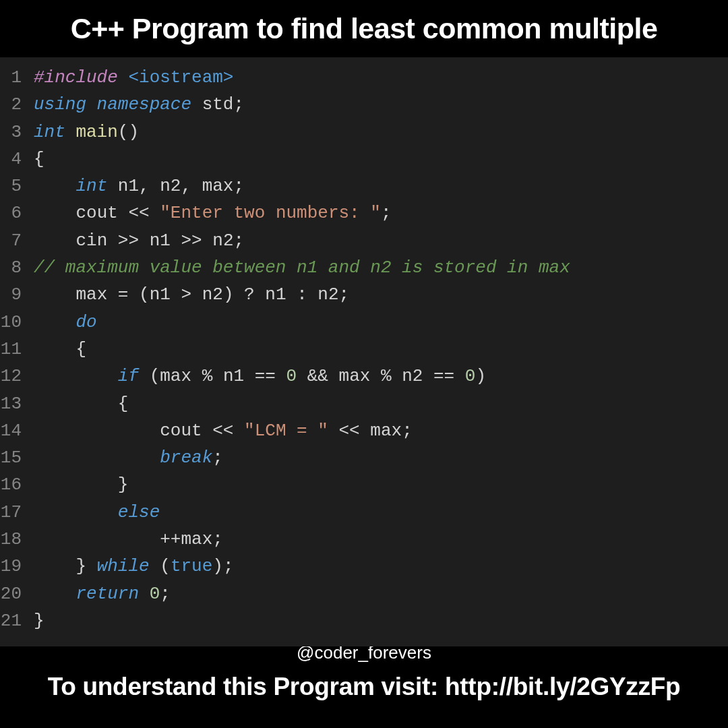 The width and height of the screenshot is (728, 728). What do you see at coordinates (364, 132) in the screenshot?
I see `code-line: 3 int main()` at bounding box center [364, 132].